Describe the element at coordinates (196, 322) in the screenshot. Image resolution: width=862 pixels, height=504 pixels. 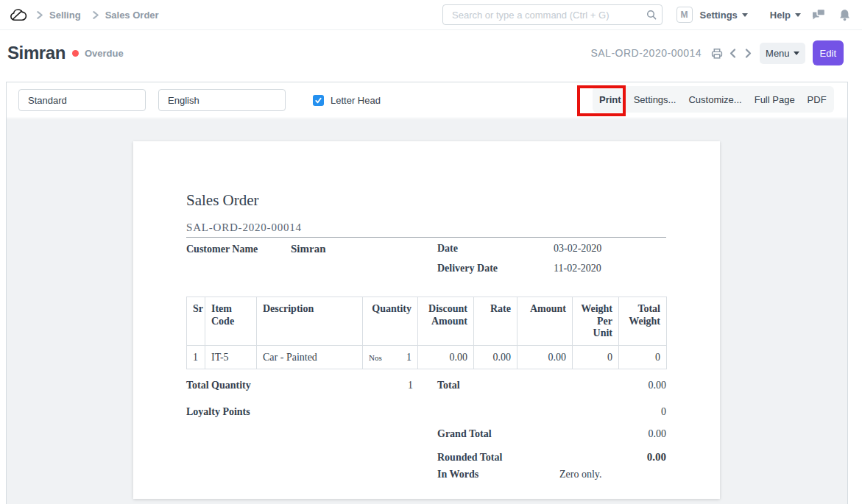
I see `col-sr: Sr` at that location.